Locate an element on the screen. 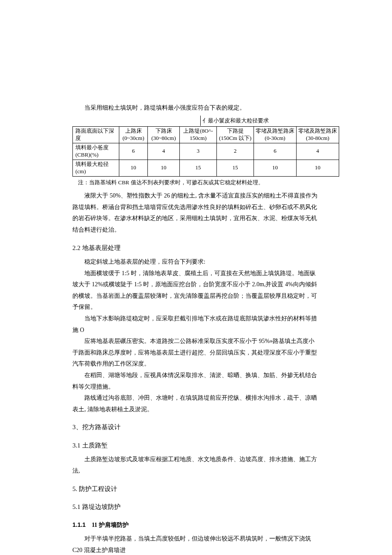 Image resolution: width=392 pixels, height=555 pixels. table-header-row: 路面底面以下深度 上路床(0~30cm) 下路床(30~80cm) 上路堤(8O… is located at coordinates (206, 135).